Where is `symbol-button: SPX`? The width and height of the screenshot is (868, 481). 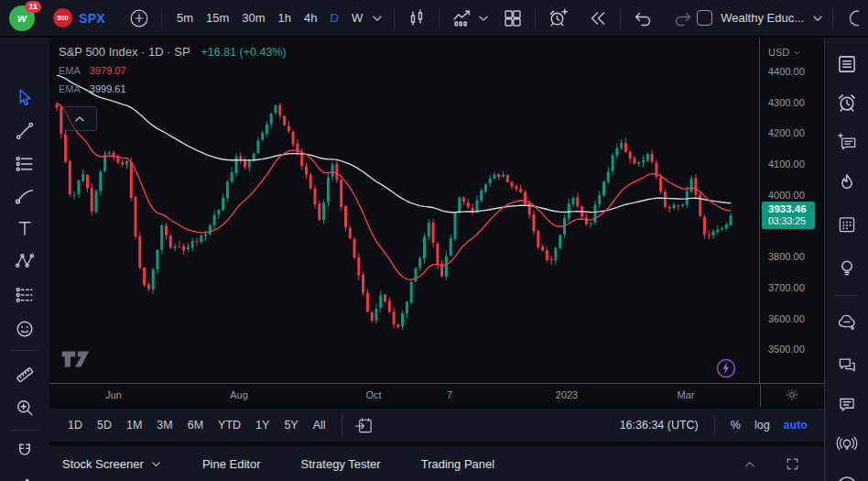 symbol-button: SPX is located at coordinates (92, 18).